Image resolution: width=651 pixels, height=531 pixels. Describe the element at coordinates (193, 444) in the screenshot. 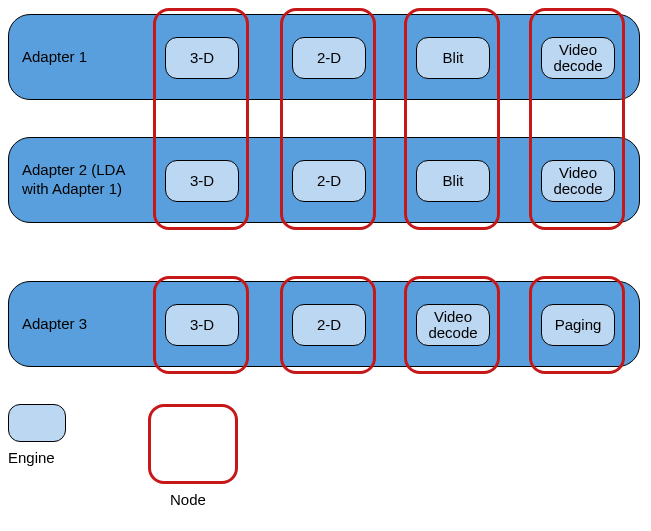

I see `legend-node-swatch` at that location.